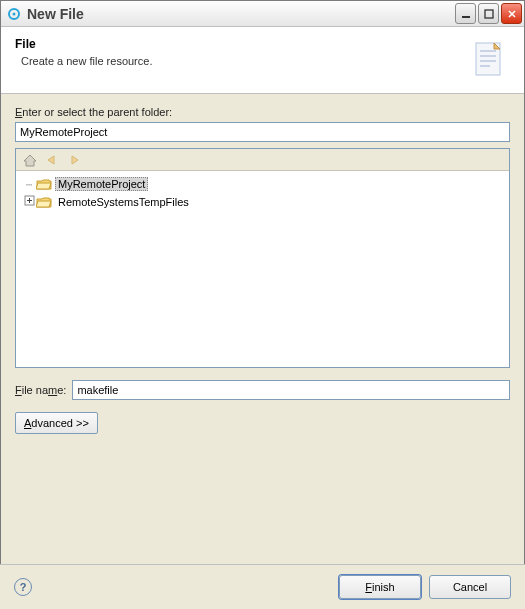 Image resolution: width=525 pixels, height=609 pixels. Describe the element at coordinates (29, 184) in the screenshot. I see `tree-line: ⋯` at that location.